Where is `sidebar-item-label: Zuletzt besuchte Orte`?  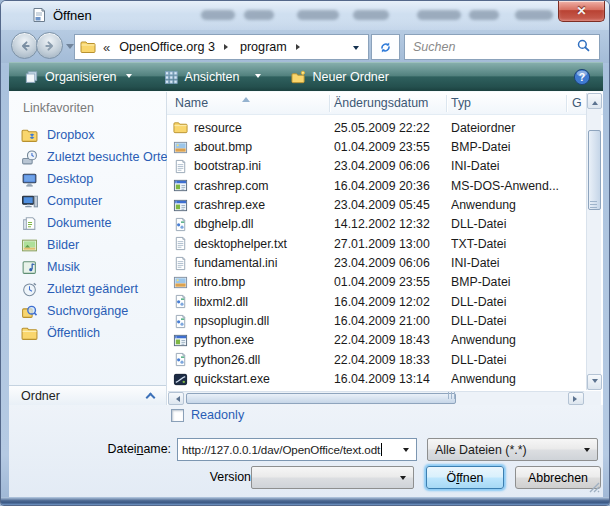 sidebar-item-label: Zuletzt besuchte Orte is located at coordinates (107, 157).